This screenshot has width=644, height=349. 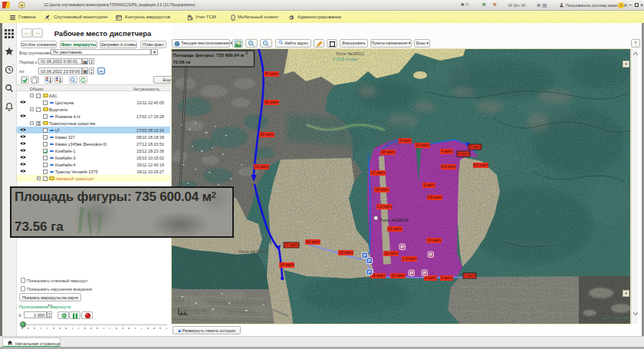 I want to click on svg-text: 6.9 км/ч, so click(x=481, y=165).